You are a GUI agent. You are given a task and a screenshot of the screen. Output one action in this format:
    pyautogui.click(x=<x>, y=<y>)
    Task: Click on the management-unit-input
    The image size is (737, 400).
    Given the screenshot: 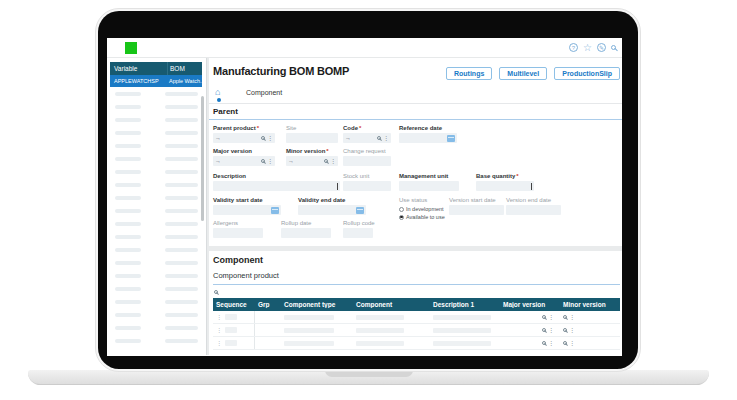 What is the action you would take?
    pyautogui.click(x=429, y=186)
    